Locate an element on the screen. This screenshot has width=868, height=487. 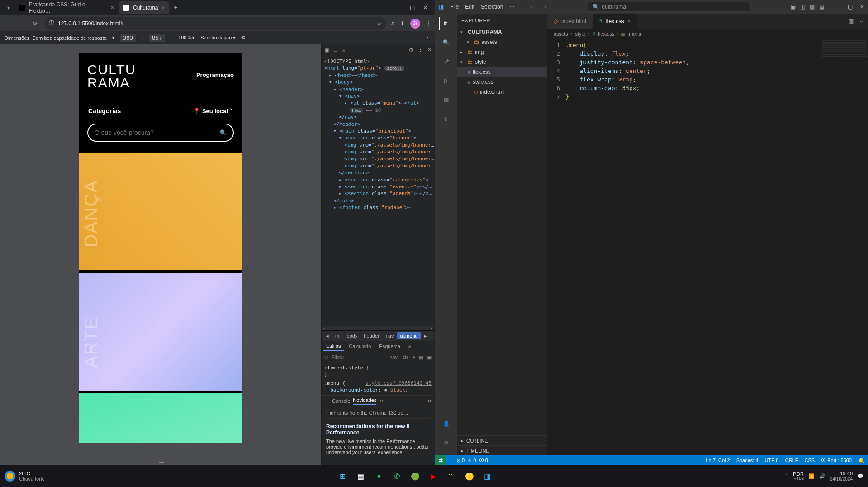
tab-novidades: Novidades is located at coordinates (365, 401).